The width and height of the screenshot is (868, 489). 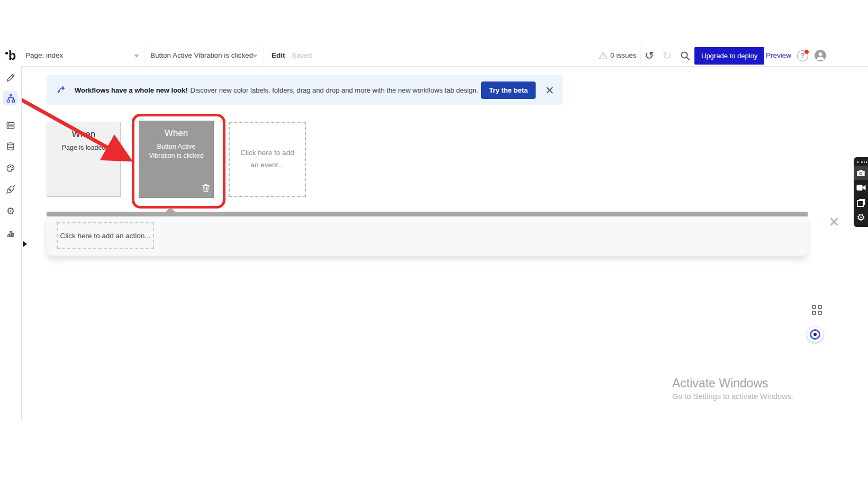 What do you see at coordinates (206, 189) in the screenshot?
I see `trash-icon` at bounding box center [206, 189].